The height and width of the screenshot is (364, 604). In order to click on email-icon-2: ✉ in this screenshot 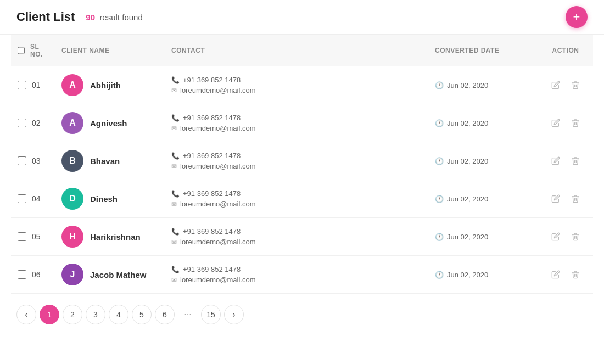, I will do `click(174, 166)`.